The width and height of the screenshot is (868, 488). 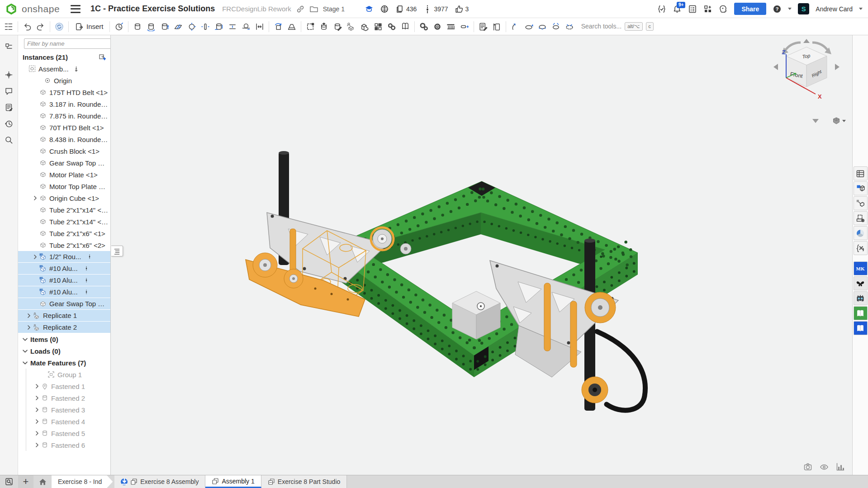 I want to click on tree-item: Replicate 2, so click(x=64, y=327).